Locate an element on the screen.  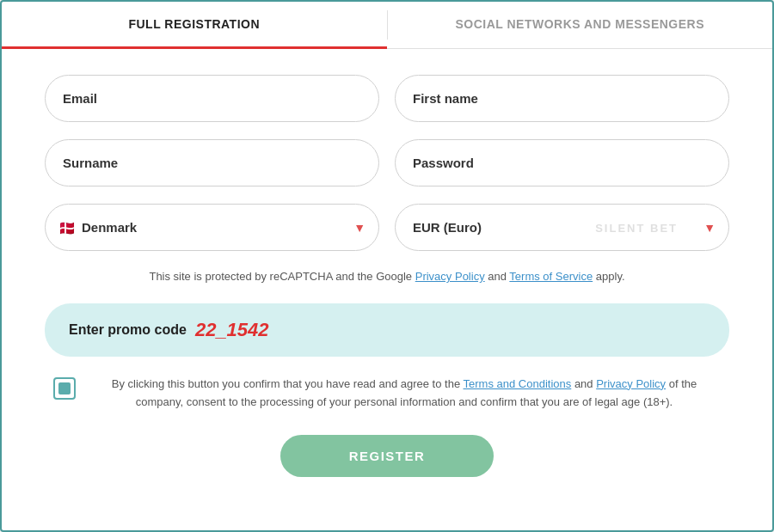
privacy-policy-link: Privacy Policy is located at coordinates (451, 277).